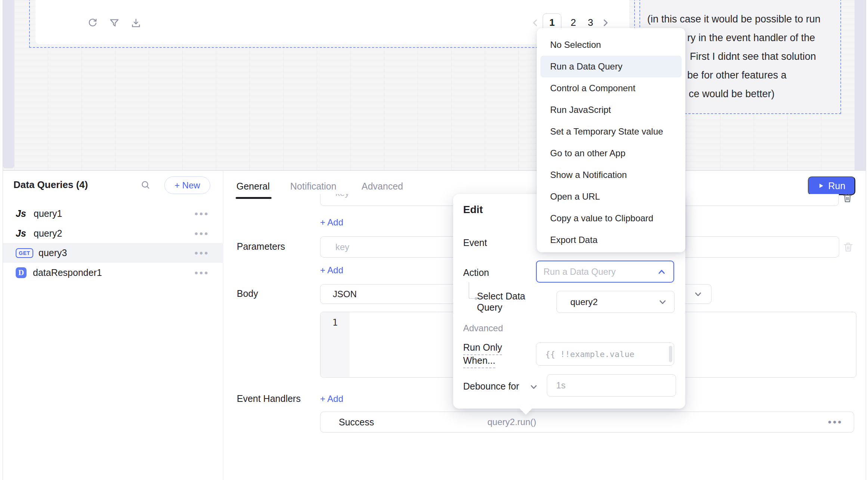  What do you see at coordinates (114, 233) in the screenshot?
I see `query-name: query2` at bounding box center [114, 233].